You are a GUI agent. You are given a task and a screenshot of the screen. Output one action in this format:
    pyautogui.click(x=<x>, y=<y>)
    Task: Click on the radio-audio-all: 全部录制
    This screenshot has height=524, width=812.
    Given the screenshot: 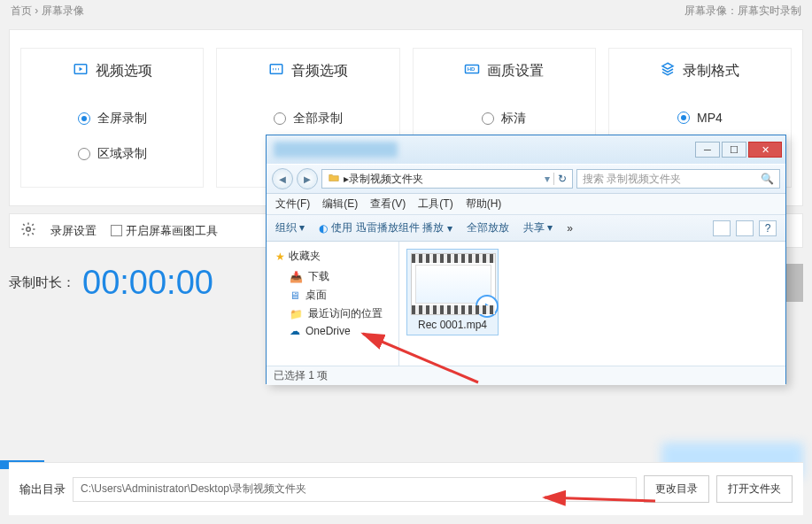 What is the action you would take?
    pyautogui.click(x=308, y=119)
    